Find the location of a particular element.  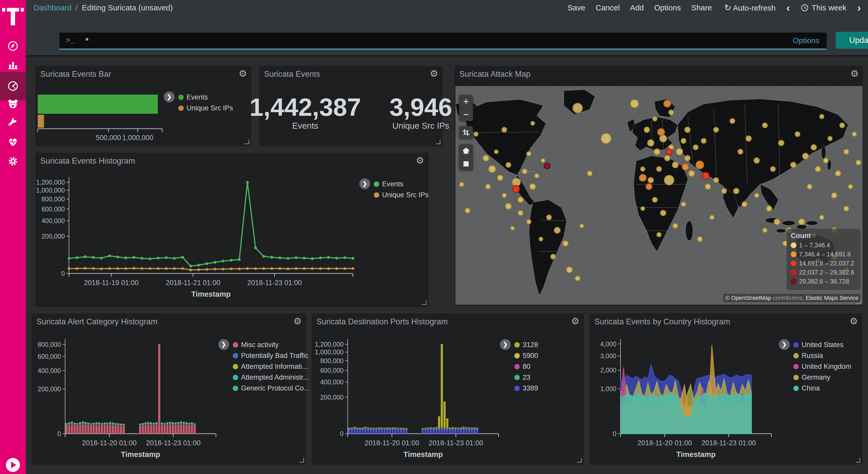

zoom-in-button: + is located at coordinates (466, 101).